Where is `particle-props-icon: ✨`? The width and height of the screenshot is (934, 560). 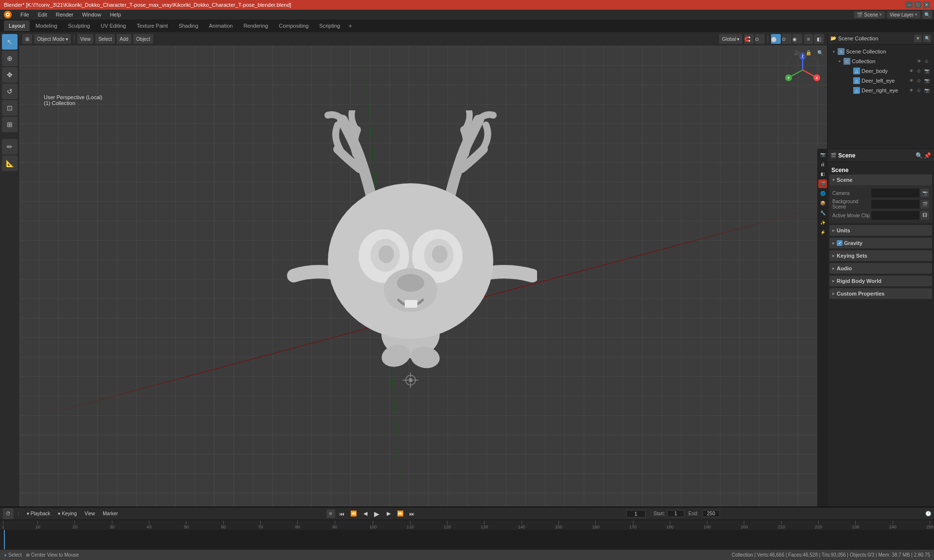
particle-props-icon: ✨ is located at coordinates (823, 223).